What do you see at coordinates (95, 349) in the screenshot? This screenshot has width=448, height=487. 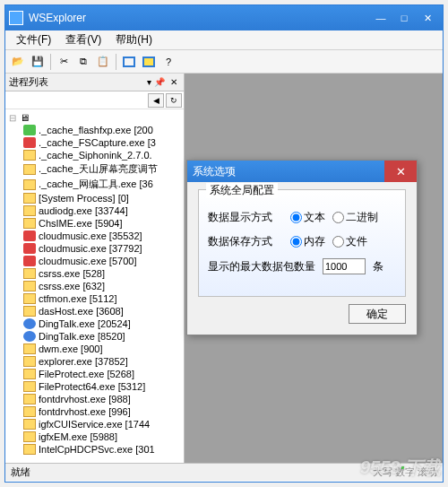 I see `process-item: dwm.exe [900]` at bounding box center [95, 349].